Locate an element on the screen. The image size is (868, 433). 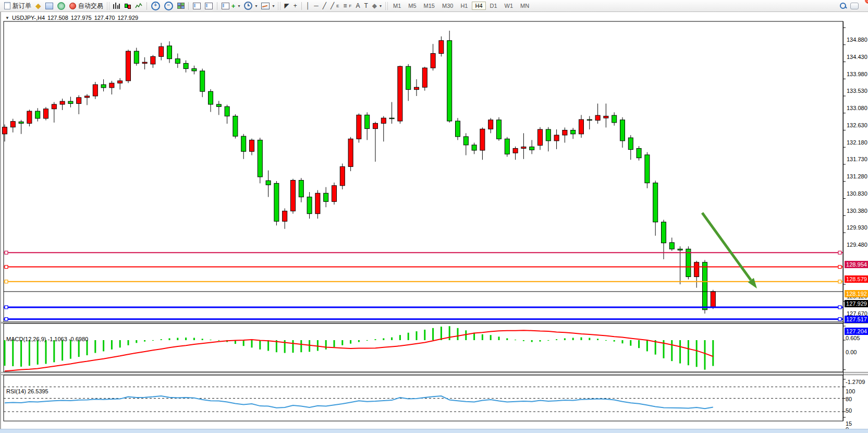
tile-windows-button is located at coordinates (180, 6).